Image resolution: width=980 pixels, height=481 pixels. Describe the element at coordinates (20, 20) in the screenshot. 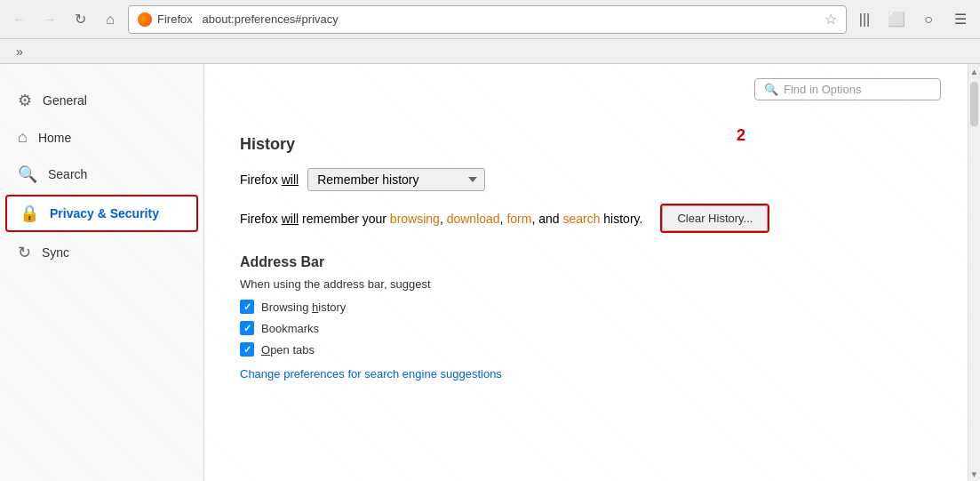

I see `back-button: ←` at that location.